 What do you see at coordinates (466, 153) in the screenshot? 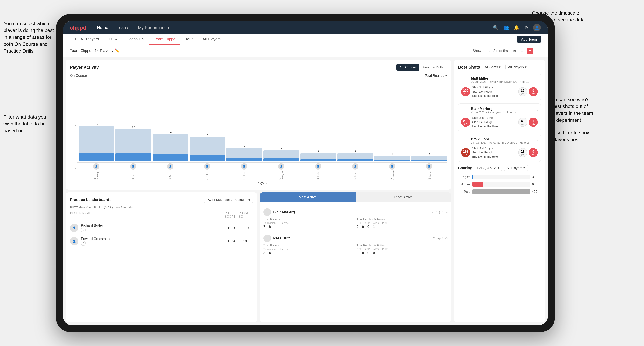
I see `shot-badge: 198 SG` at bounding box center [466, 153].